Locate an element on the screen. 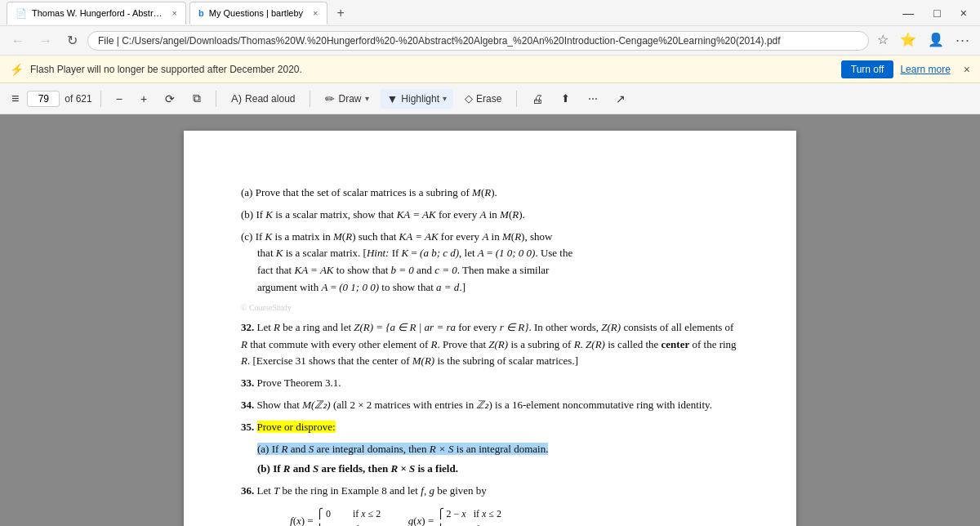 The width and height of the screenshot is (980, 526). problem-c-text: (c) If K is a matrix in M(R) such that K… is located at coordinates (397, 237).